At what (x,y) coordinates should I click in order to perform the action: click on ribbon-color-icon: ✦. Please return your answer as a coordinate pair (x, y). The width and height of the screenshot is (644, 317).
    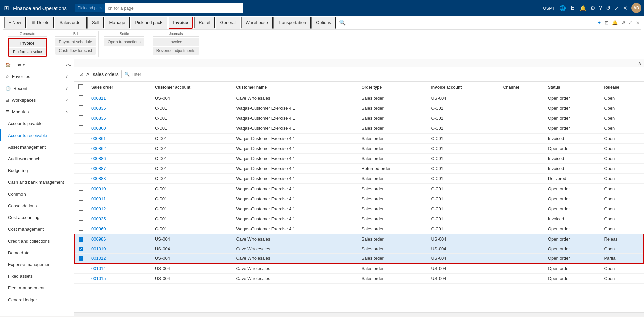
    Looking at the image, I should click on (599, 23).